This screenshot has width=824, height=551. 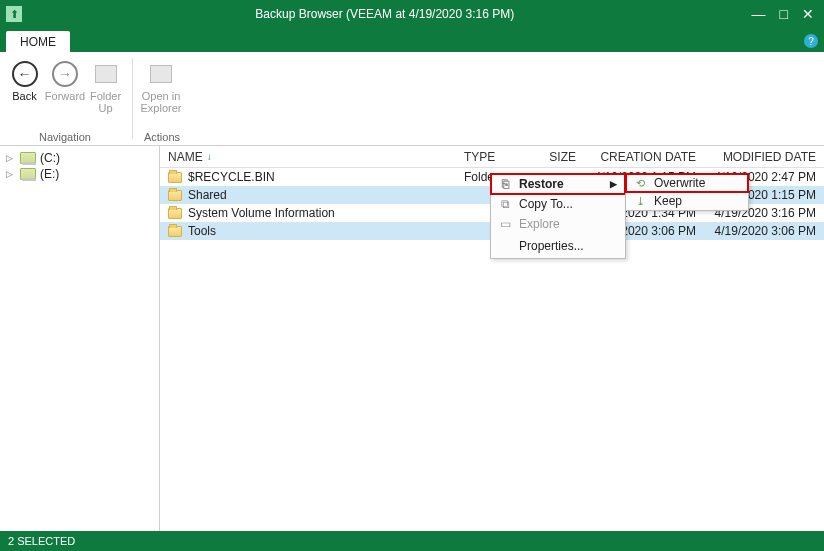 I want to click on back-button: ← Back, so click(x=24, y=79).